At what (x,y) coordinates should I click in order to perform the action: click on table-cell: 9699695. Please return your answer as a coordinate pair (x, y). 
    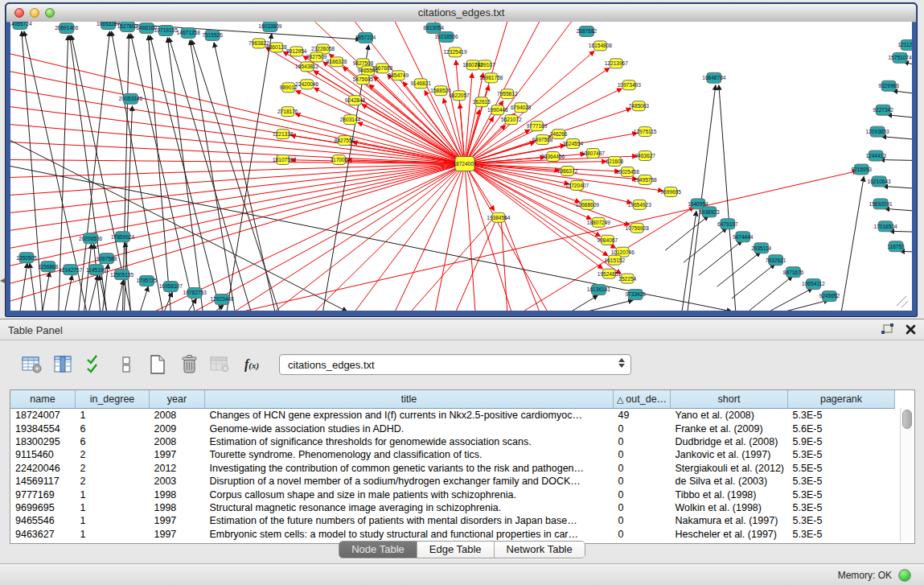
    Looking at the image, I should click on (43, 508).